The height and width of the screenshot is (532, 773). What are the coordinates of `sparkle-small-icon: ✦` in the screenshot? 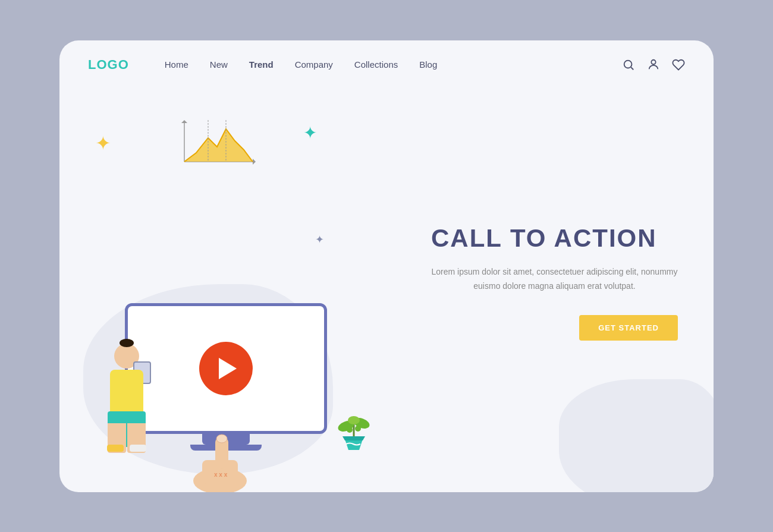 It's located at (320, 240).